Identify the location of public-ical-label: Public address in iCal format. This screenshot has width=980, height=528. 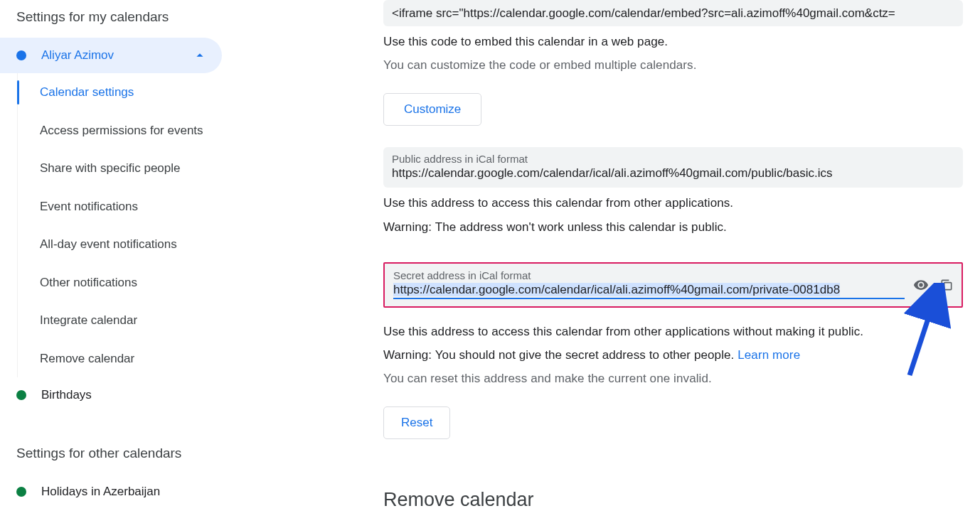
(673, 159).